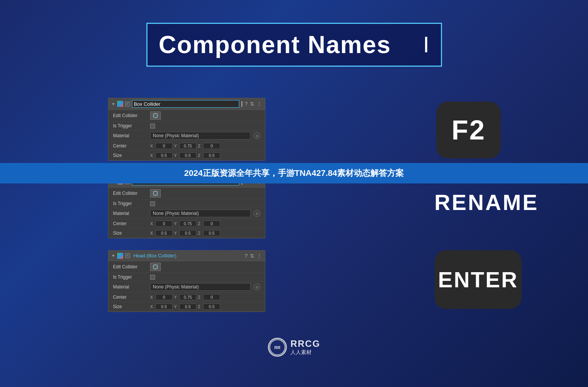 This screenshot has width=588, height=387. I want to click on size-y-value-1: 0.5, so click(188, 155).